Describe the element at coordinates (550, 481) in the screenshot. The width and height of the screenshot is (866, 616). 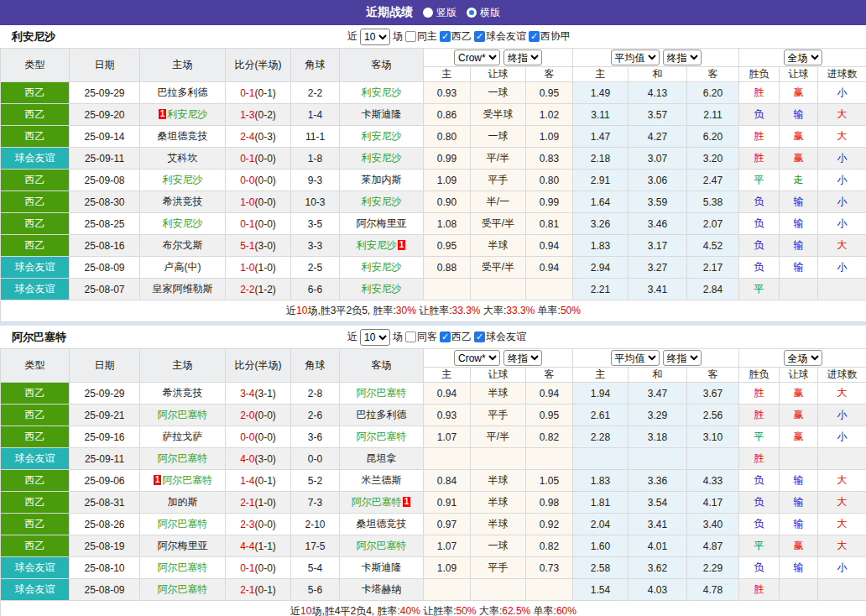
I see `handicap-odds-cell: 1.05` at that location.